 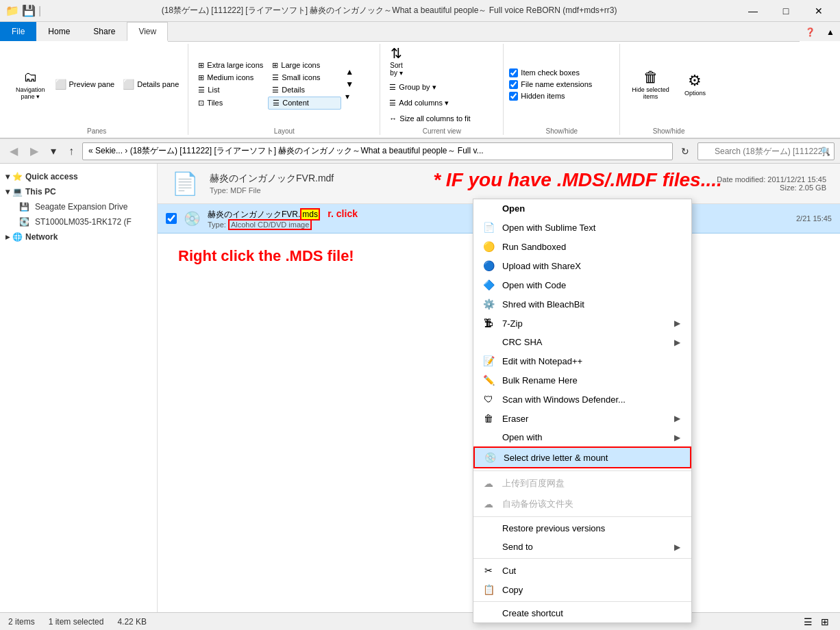 I want to click on tab-view: View, so click(x=147, y=32).